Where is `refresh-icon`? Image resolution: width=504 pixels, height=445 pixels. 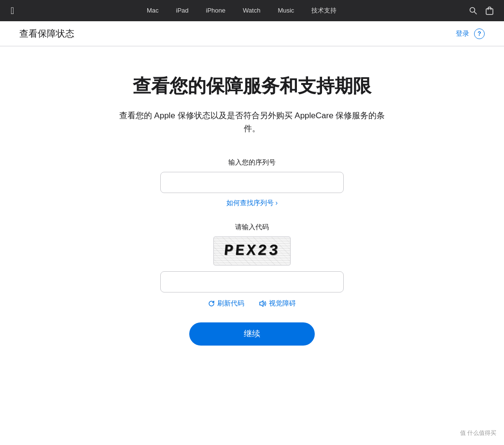 refresh-icon is located at coordinates (211, 304).